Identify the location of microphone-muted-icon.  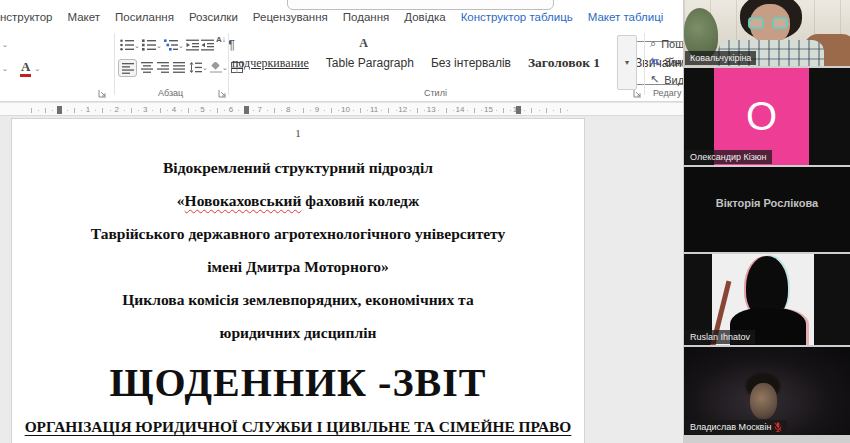
(778, 427).